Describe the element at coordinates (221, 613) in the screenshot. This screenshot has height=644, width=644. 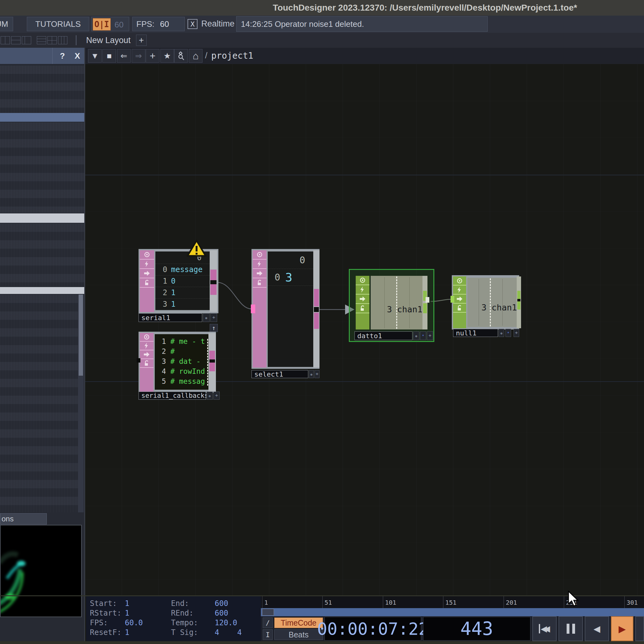
I see `rend-value: 600` at that location.